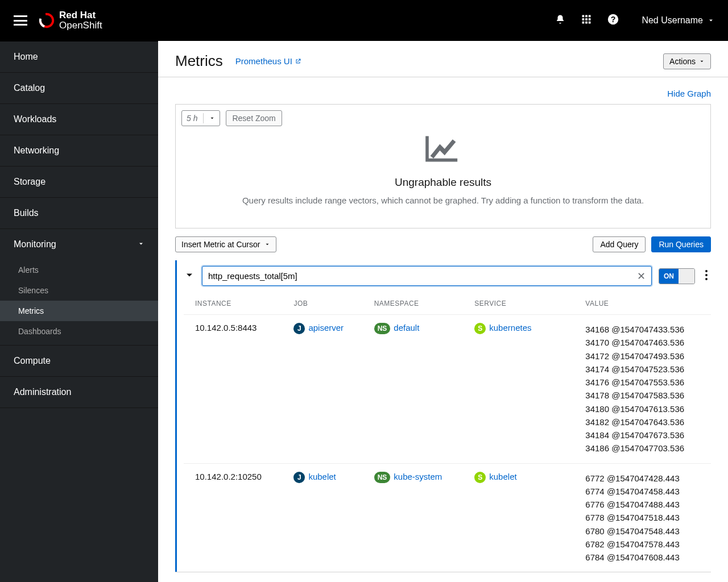 This screenshot has width=728, height=582. What do you see at coordinates (613, 20) in the screenshot?
I see `help-icon: ?` at bounding box center [613, 20].